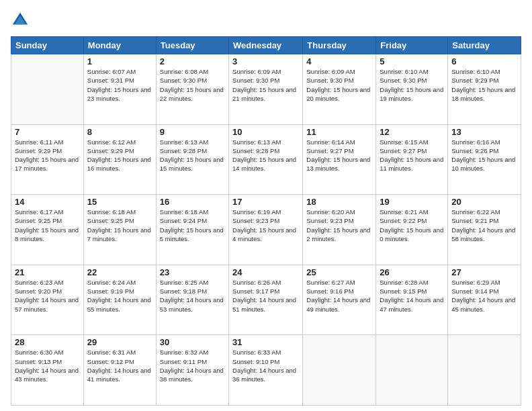 This screenshot has width=532, height=411. Describe the element at coordinates (339, 156) in the screenshot. I see `day-info: Sunrise: 6:14 AMSunset: 9:27 PMDaylight:…` at that location.